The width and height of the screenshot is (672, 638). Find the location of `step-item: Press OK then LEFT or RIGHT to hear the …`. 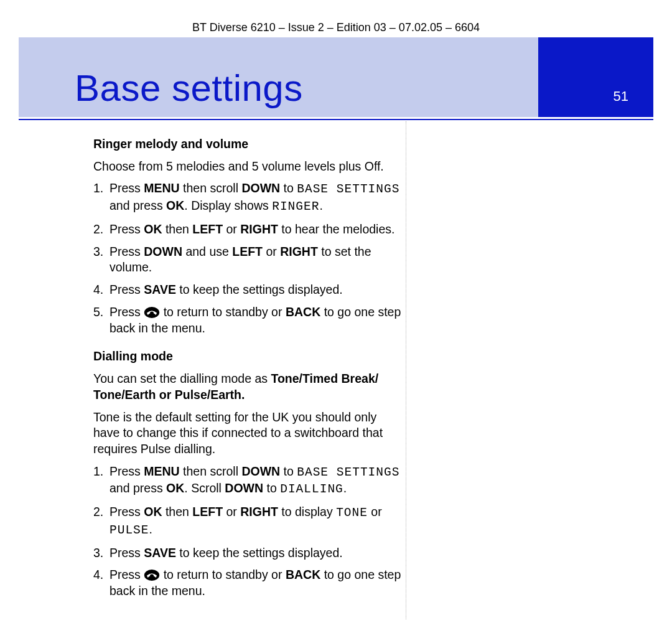

step-item: Press OK then LEFT or RIGHT to hear the … is located at coordinates (249, 230).